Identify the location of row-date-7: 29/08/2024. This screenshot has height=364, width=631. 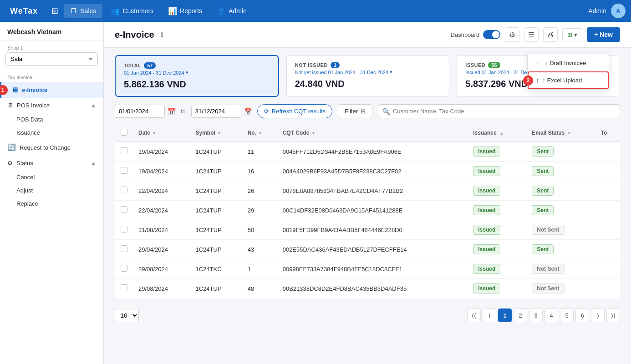
(161, 288).